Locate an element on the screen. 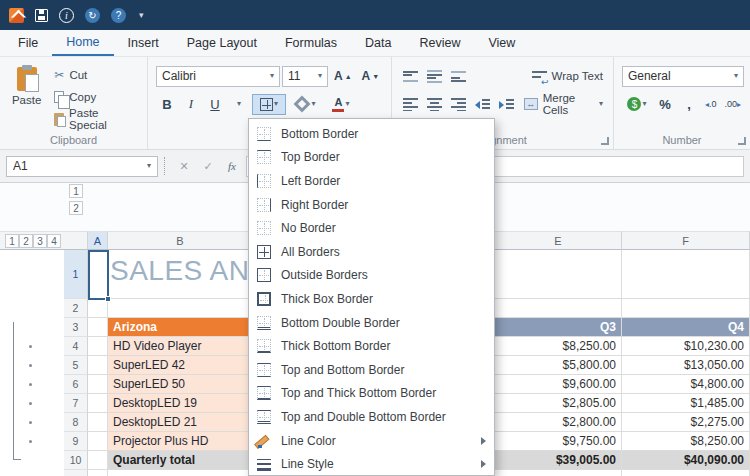  row-header-8: 8 is located at coordinates (76, 422).